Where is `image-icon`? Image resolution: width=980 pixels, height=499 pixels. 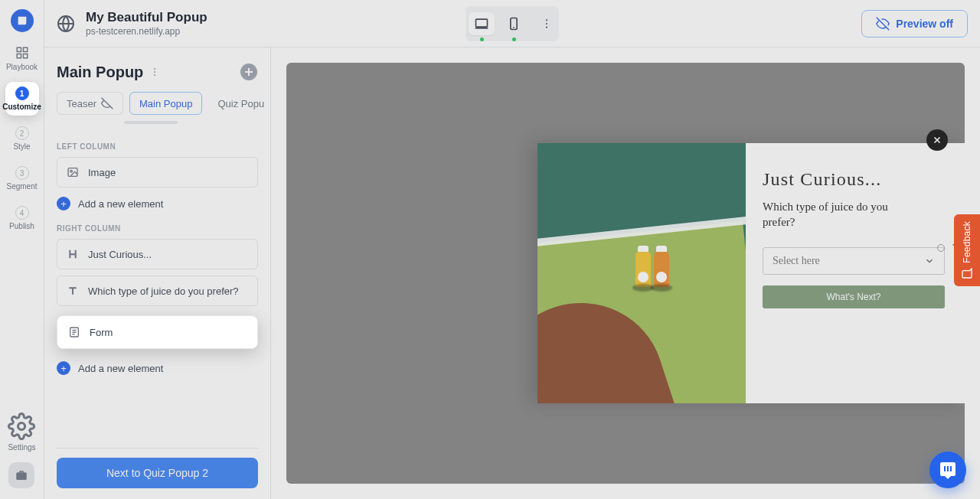
image-icon is located at coordinates (73, 172).